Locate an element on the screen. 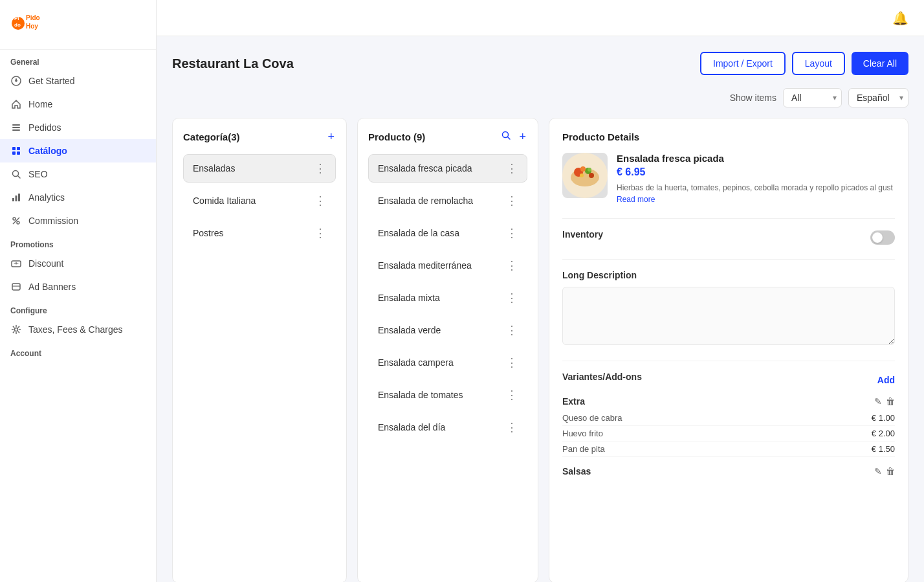 Image resolution: width=924 pixels, height=582 pixels. sidebar-item-taxes: Taxes, Fees & Charges is located at coordinates (78, 330).